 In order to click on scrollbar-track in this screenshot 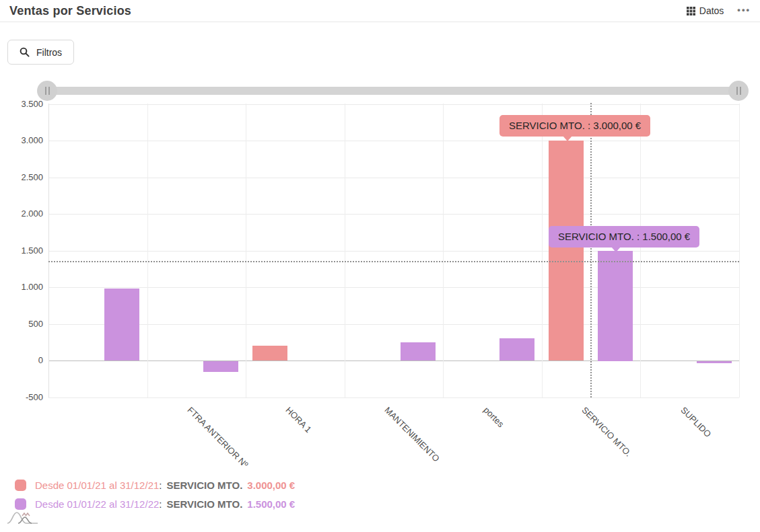, I will do `click(393, 91)`.